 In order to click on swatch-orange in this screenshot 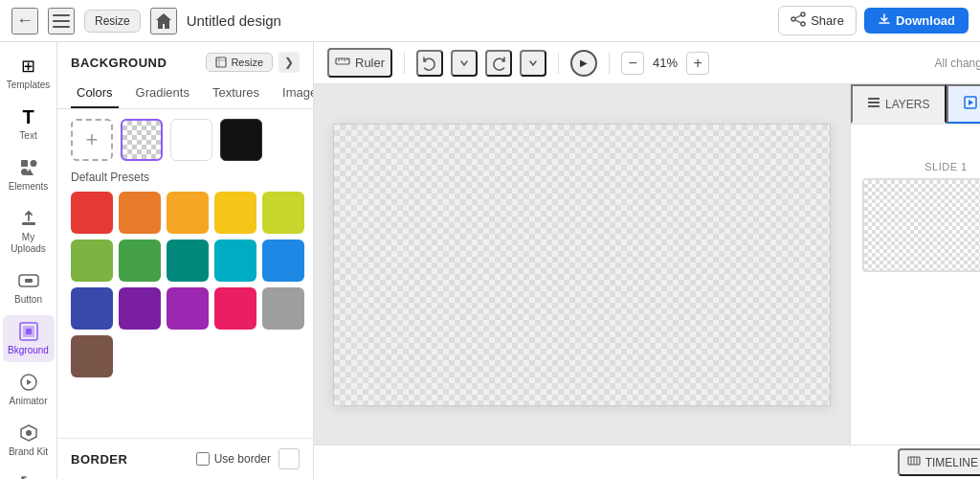, I will do `click(140, 213)`.